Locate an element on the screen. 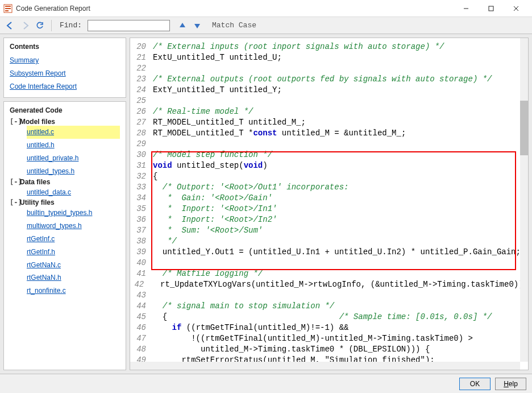 The image size is (532, 393). code-text: rt_UpdateTXYLogVars(untitled_M->rtwLogIn… is located at coordinates (339, 284).